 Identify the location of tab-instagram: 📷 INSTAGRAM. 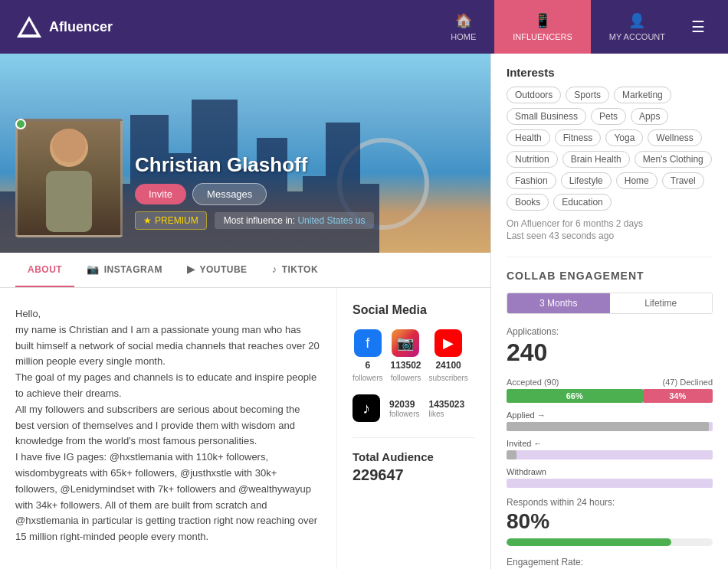
(124, 270).